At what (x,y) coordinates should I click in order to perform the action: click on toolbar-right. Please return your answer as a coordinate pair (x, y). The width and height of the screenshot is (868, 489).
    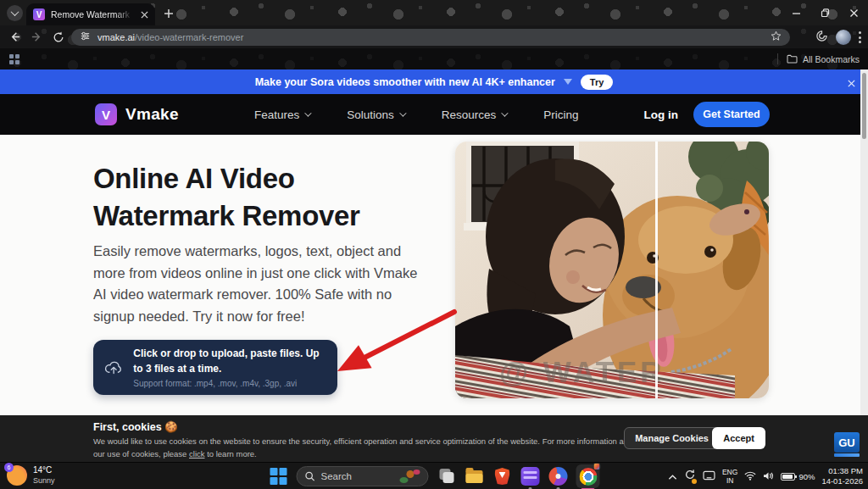
    Looking at the image, I should click on (838, 37).